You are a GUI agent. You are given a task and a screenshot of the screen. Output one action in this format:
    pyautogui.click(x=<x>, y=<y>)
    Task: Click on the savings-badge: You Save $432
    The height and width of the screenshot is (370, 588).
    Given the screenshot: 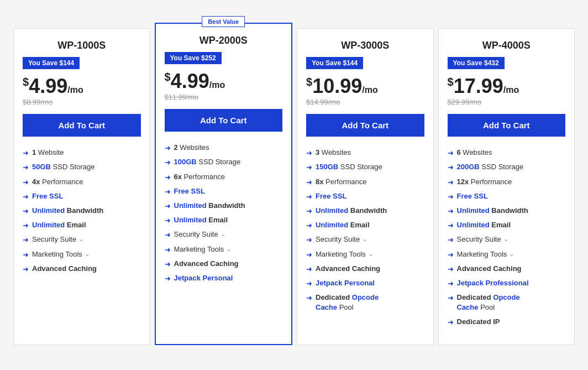 What is the action you would take?
    pyautogui.click(x=476, y=63)
    